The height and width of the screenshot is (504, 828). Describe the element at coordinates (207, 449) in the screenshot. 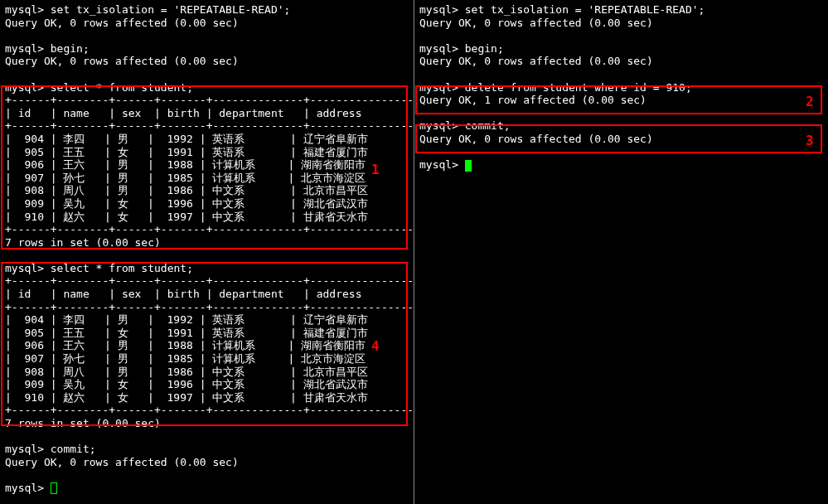

I see `cmd-line: mysql> commit;` at that location.